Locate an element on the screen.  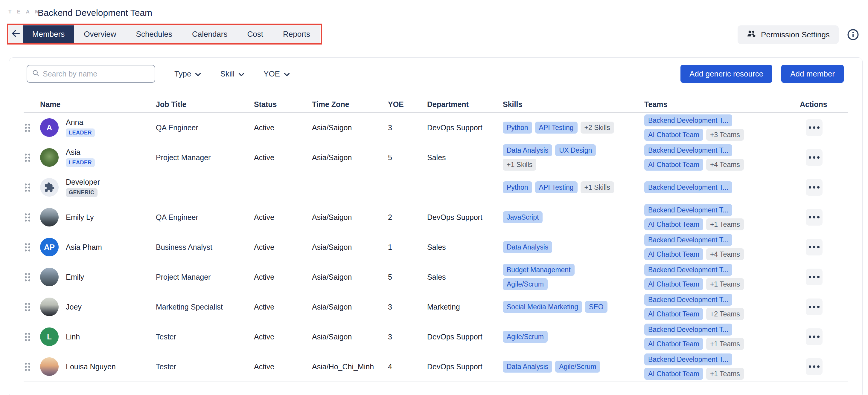
more-chip: +2 Teams is located at coordinates (725, 314).